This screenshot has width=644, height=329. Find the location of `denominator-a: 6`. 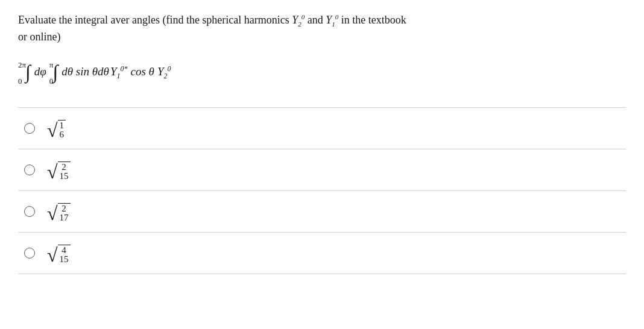

denominator-a: 6 is located at coordinates (62, 135).